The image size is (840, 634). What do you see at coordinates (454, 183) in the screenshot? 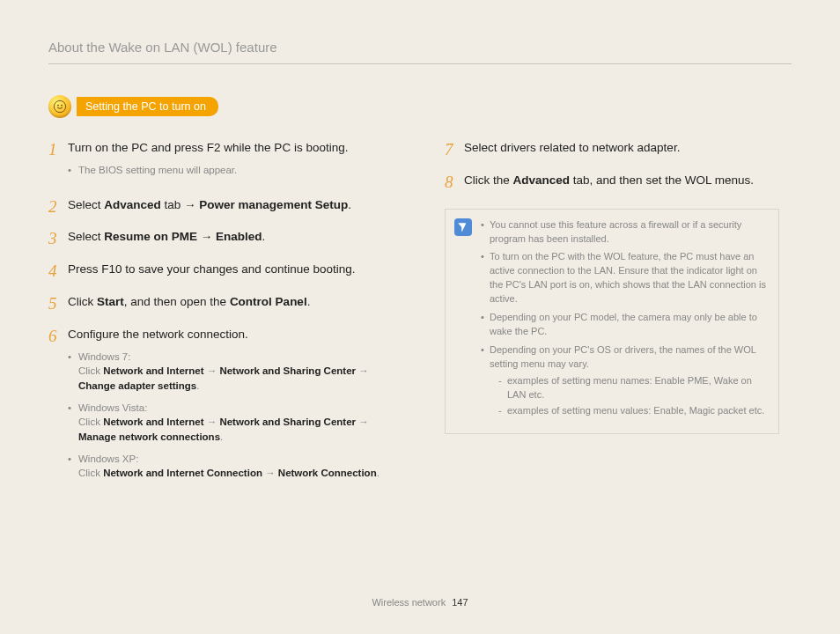
I see `step-number: 8` at bounding box center [454, 183].